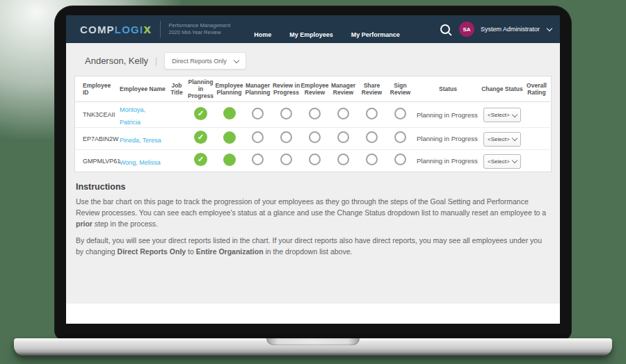 The width and height of the screenshot is (626, 364). I want to click on col-share-review: Share Review, so click(371, 89).